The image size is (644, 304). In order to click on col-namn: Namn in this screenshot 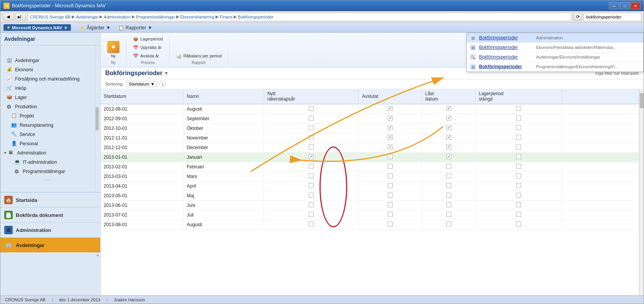, I will do `click(224, 96)`.